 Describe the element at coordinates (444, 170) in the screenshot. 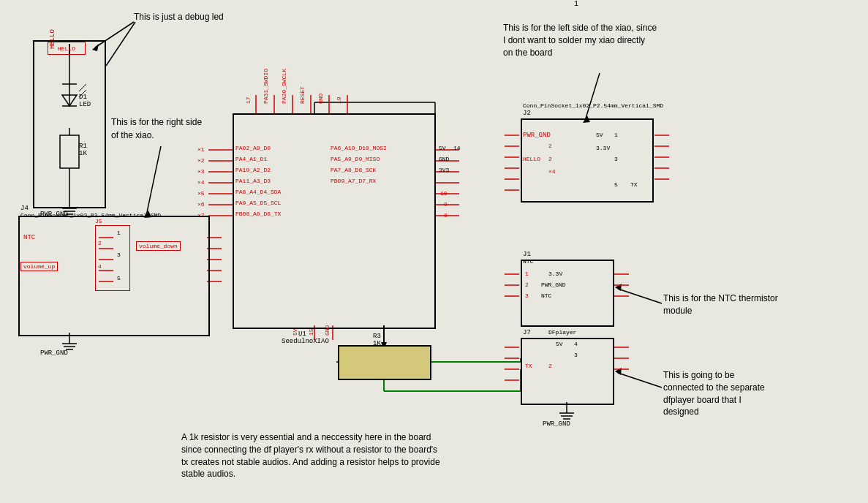

I see `ic-3v3-right: 3V3` at that location.